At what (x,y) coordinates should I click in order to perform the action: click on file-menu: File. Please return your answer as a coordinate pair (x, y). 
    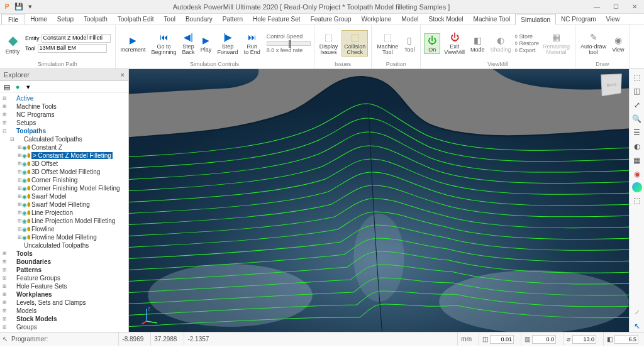
    Looking at the image, I should click on (13, 19).